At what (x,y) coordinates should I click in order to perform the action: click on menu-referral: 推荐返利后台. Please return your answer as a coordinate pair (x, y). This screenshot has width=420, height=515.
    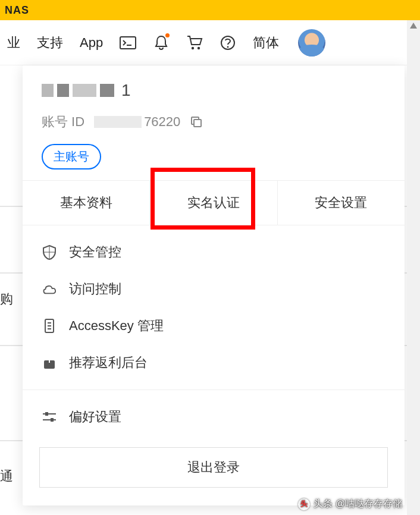
    Looking at the image, I should click on (214, 363).